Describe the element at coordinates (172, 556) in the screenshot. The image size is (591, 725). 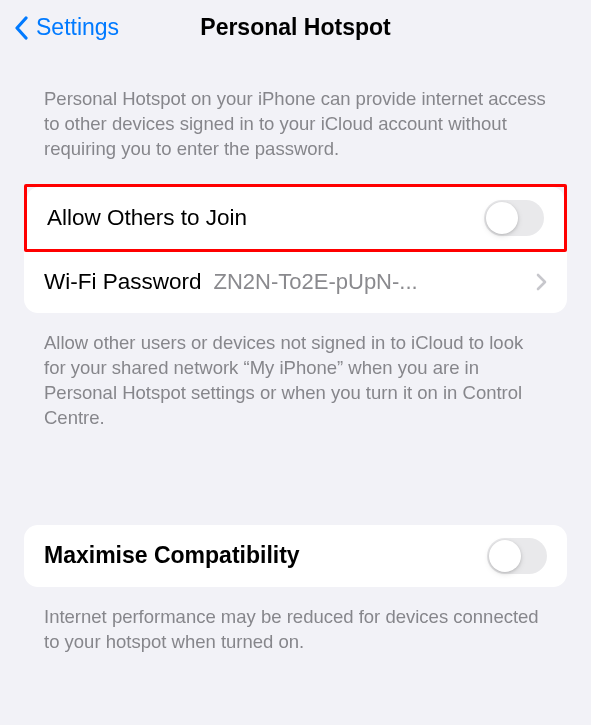
I see `maximise-compatibility-label: Maximise Compatibility` at that location.